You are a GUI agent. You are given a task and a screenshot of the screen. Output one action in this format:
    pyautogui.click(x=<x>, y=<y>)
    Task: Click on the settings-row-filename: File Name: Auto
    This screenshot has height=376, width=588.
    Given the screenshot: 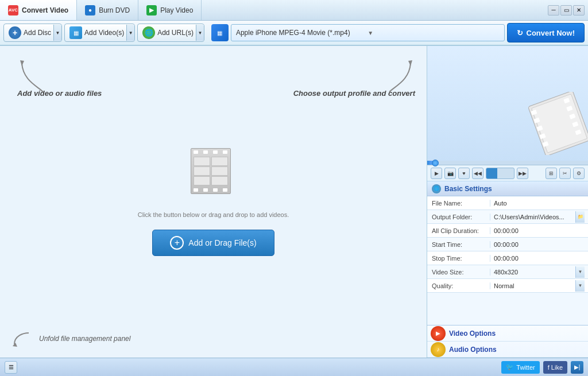 What is the action you would take?
    pyautogui.click(x=508, y=203)
    